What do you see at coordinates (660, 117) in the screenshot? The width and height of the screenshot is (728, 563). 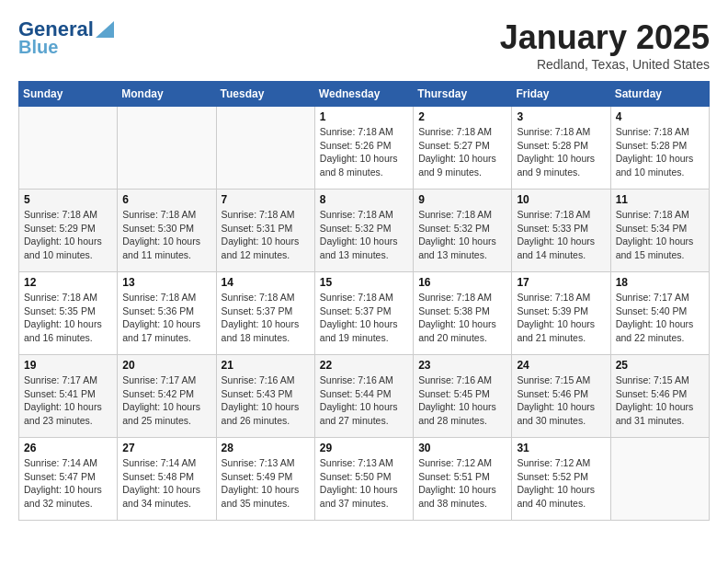 I see `day-number: 4` at bounding box center [660, 117].